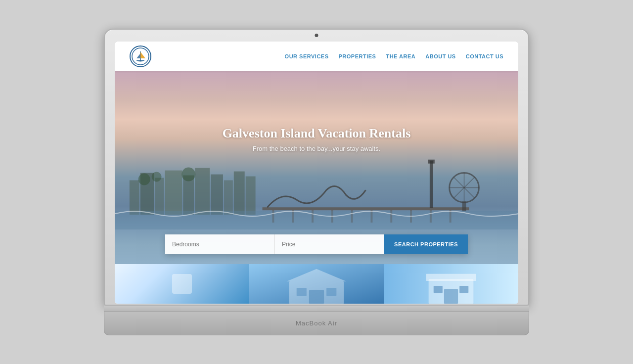 The height and width of the screenshot is (364, 633). What do you see at coordinates (316, 138) in the screenshot?
I see `hero-text: Galveston Island Vacation Rentals From t…` at bounding box center [316, 138].